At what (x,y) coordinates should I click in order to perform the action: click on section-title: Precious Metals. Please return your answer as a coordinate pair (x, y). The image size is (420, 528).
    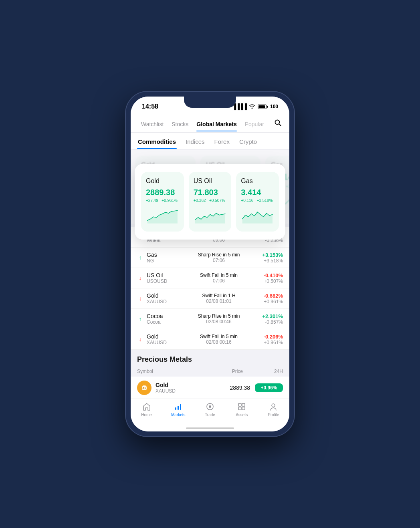
    Looking at the image, I should click on (210, 360).